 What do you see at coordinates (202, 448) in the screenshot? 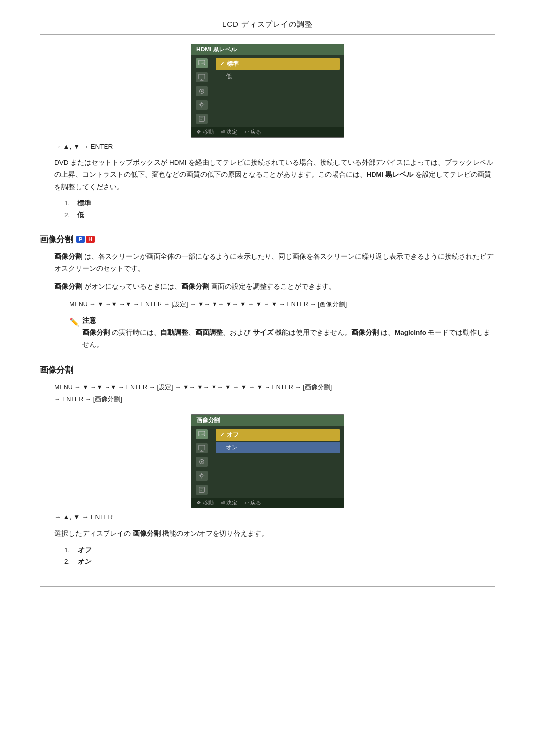
I see `split-menu-icon-display` at bounding box center [202, 448].